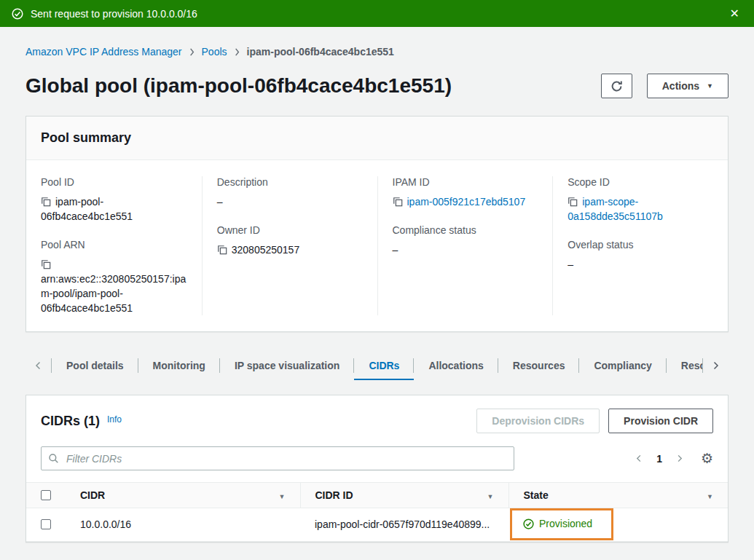  Describe the element at coordinates (456, 366) in the screenshot. I see `tab-allocations: Allocations` at that location.